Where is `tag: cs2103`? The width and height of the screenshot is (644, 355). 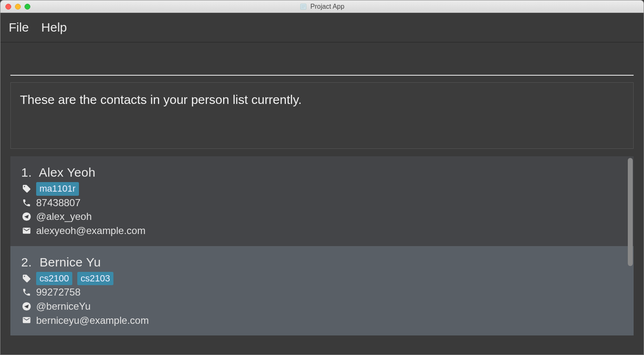
tag: cs2103 is located at coordinates (96, 279).